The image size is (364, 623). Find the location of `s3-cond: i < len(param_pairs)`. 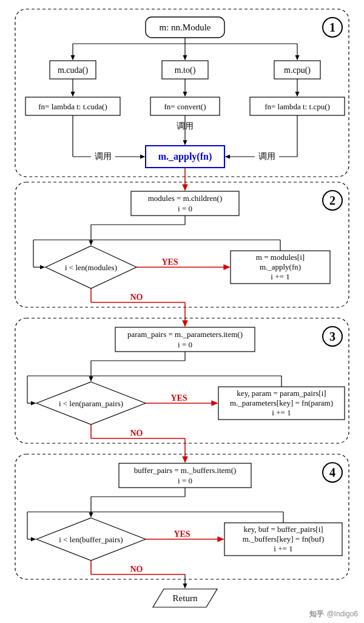

s3-cond: i < len(param_pairs) is located at coordinates (91, 403).